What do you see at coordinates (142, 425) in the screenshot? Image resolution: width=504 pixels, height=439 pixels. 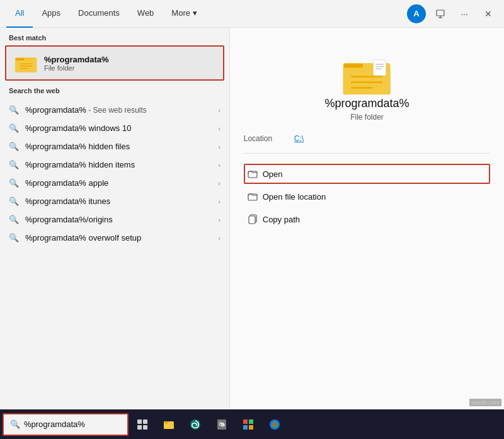 I see `task-view-button` at bounding box center [142, 425].